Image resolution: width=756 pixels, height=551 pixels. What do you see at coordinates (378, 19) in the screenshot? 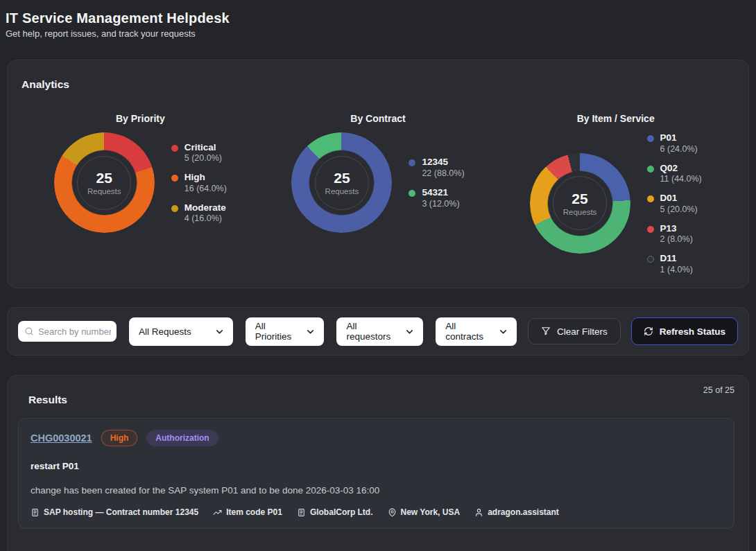
I see `page-header: IT Service Management Helpdesk Get help,…` at bounding box center [378, 19].